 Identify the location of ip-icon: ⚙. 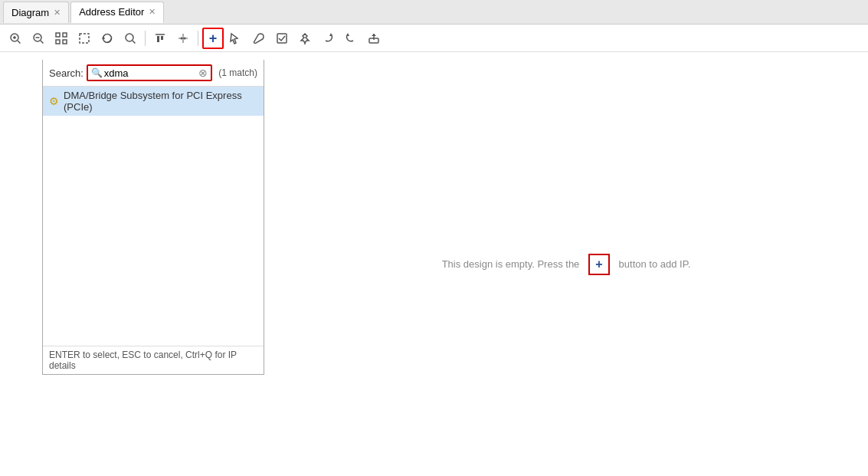
(54, 101).